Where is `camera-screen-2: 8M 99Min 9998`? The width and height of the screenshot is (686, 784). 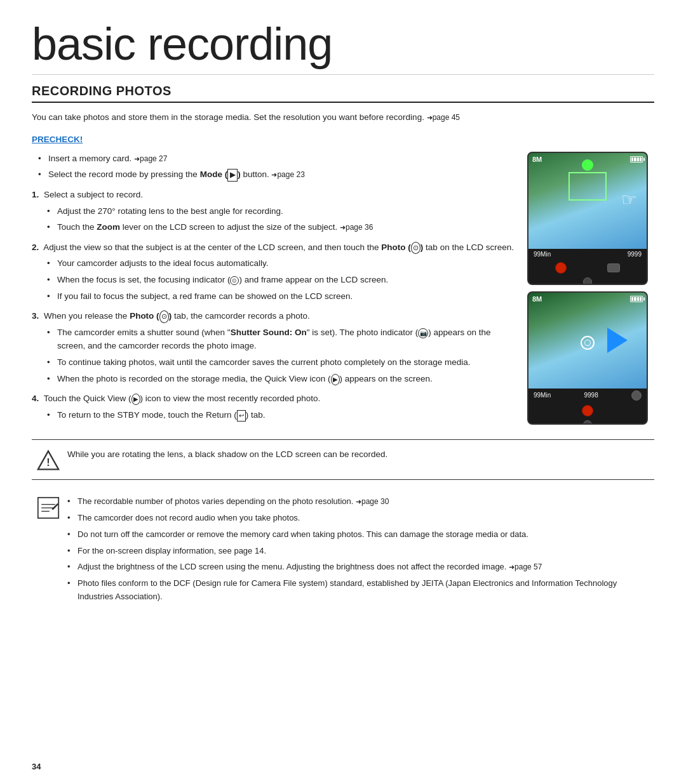 camera-screen-2: 8M 99Min 9998 is located at coordinates (588, 358).